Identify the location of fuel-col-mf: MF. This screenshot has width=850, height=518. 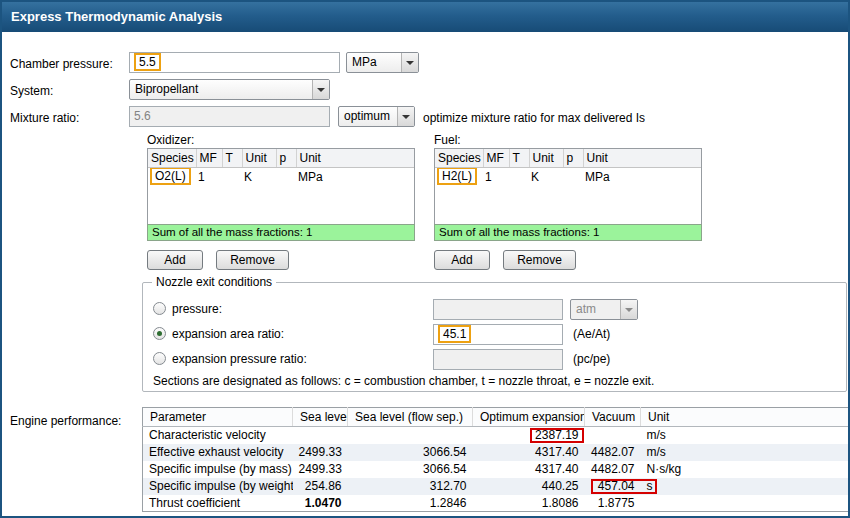
(496, 158).